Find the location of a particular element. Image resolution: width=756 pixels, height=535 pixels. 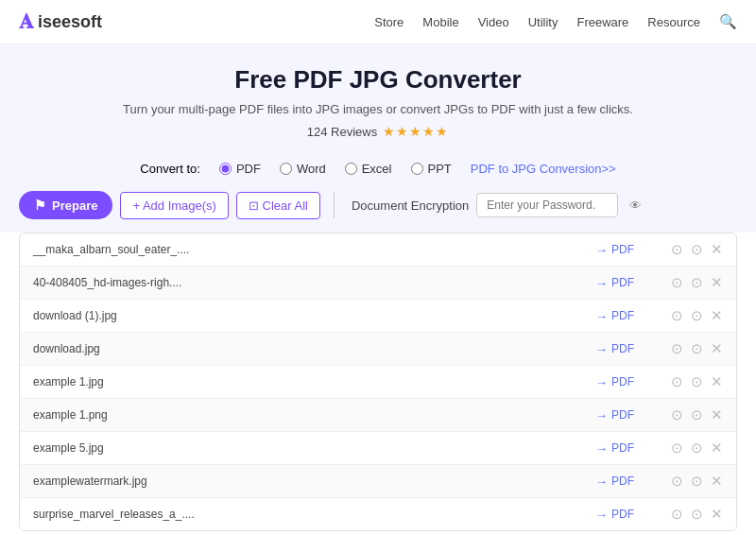

nav-resource: Resource is located at coordinates (674, 23).